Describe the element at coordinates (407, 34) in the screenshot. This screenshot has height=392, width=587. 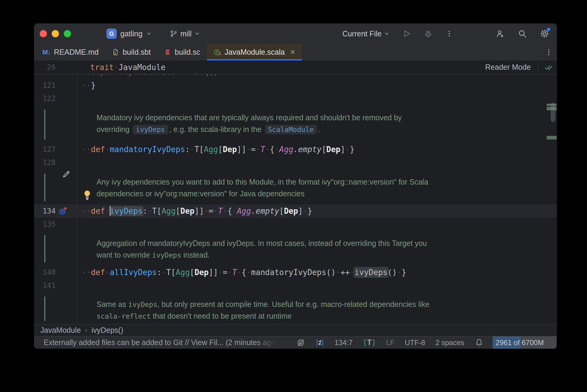
I see `run-button` at that location.